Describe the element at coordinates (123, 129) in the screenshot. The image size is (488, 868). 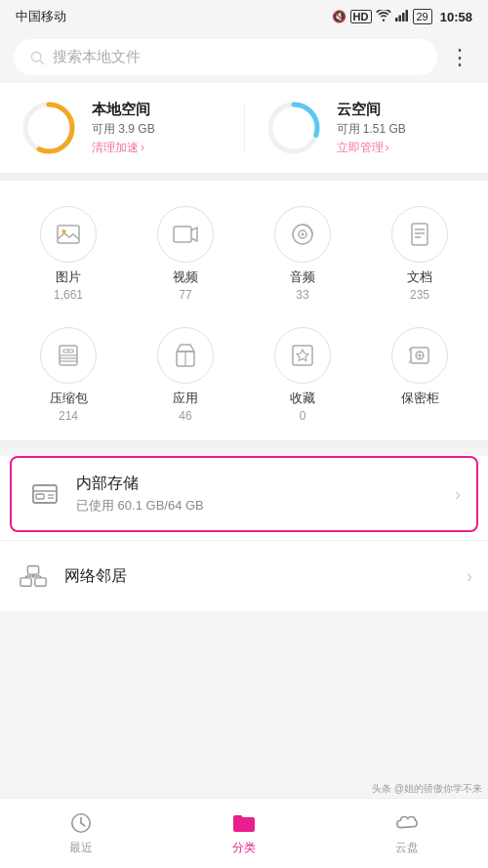
I see `local-storage-available: 可用 3.9 GB` at that location.